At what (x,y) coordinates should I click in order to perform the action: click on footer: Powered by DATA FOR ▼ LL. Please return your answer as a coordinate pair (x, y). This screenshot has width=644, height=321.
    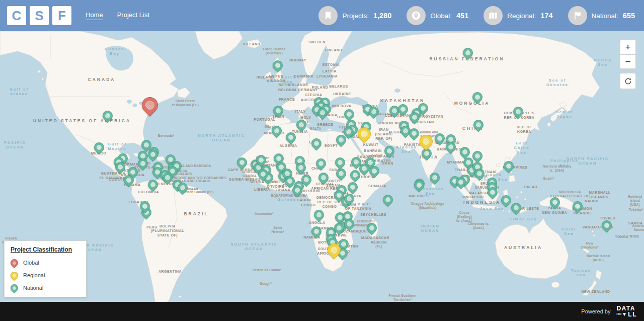
    Looking at the image, I should click on (322, 311).